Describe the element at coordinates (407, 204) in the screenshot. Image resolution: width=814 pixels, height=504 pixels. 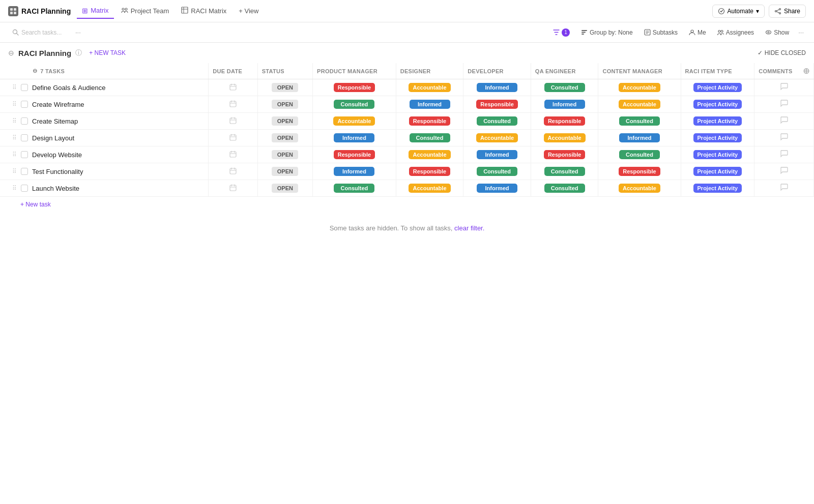
I see `new-task-row: + New task` at that location.